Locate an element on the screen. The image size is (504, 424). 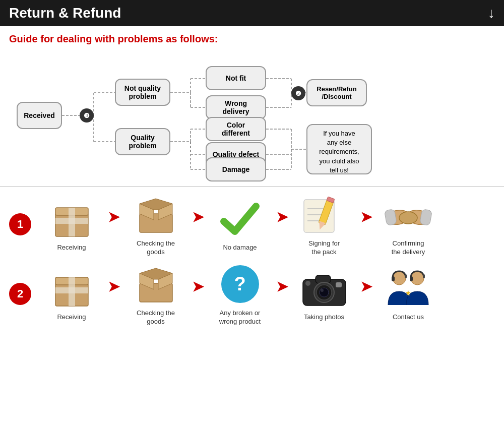
step-item-nodamage: No damage is located at coordinates (240, 224).